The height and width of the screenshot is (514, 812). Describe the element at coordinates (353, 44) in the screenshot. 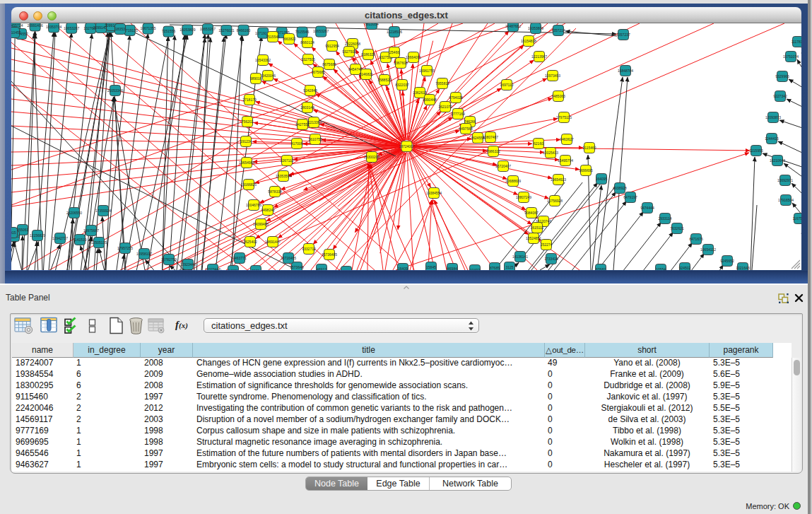

I see `svg-text: 23226058` at that location.